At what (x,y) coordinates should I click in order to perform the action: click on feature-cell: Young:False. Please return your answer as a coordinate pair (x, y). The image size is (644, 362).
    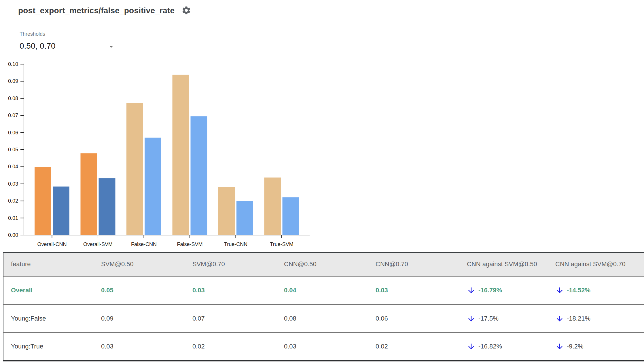
    Looking at the image, I should click on (48, 319).